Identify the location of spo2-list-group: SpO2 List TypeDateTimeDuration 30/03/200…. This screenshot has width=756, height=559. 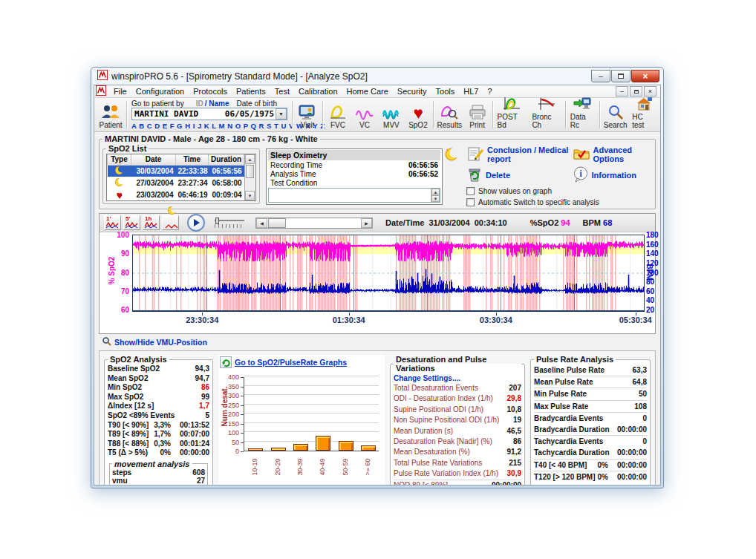
(181, 174).